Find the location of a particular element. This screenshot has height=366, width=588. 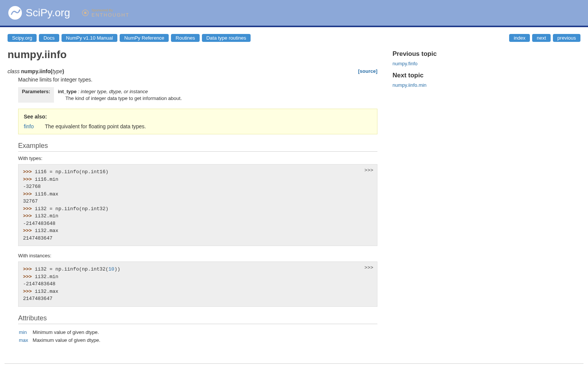

parameters-table: Parameters: int_type : integer type, dty… is located at coordinates (102, 95).